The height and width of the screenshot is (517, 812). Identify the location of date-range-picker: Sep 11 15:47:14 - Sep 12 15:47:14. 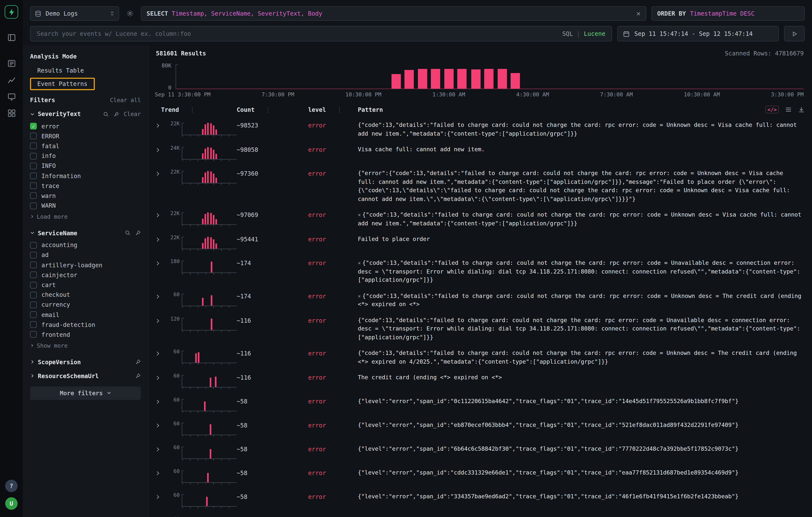
(698, 34).